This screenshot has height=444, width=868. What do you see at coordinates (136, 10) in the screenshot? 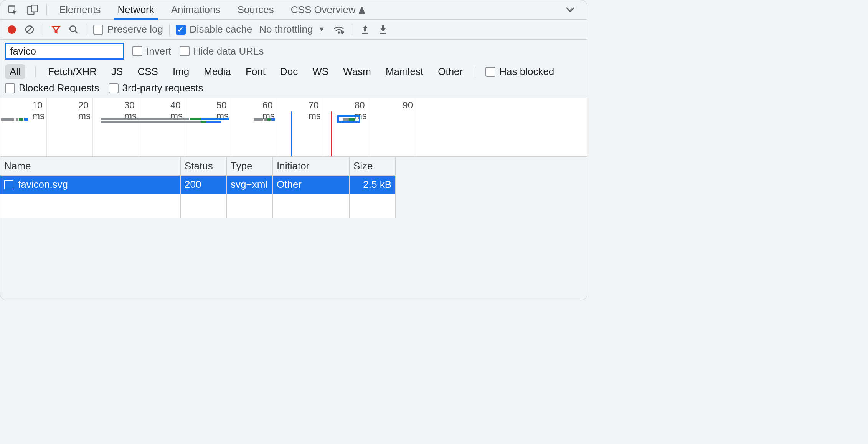
I see `tab-network: Network` at bounding box center [136, 10].